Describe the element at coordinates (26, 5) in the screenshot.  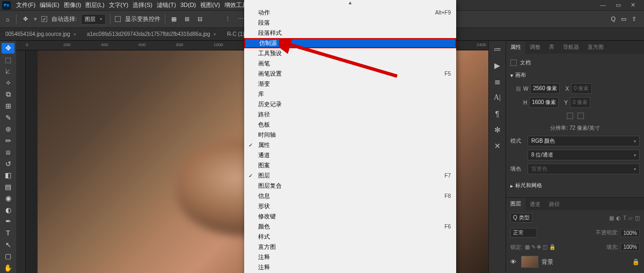
I see `menu-文件(F): 文件(F)` at that location.